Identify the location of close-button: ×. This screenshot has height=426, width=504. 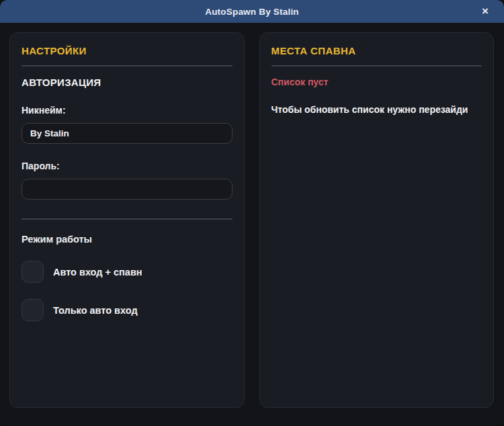
(485, 11).